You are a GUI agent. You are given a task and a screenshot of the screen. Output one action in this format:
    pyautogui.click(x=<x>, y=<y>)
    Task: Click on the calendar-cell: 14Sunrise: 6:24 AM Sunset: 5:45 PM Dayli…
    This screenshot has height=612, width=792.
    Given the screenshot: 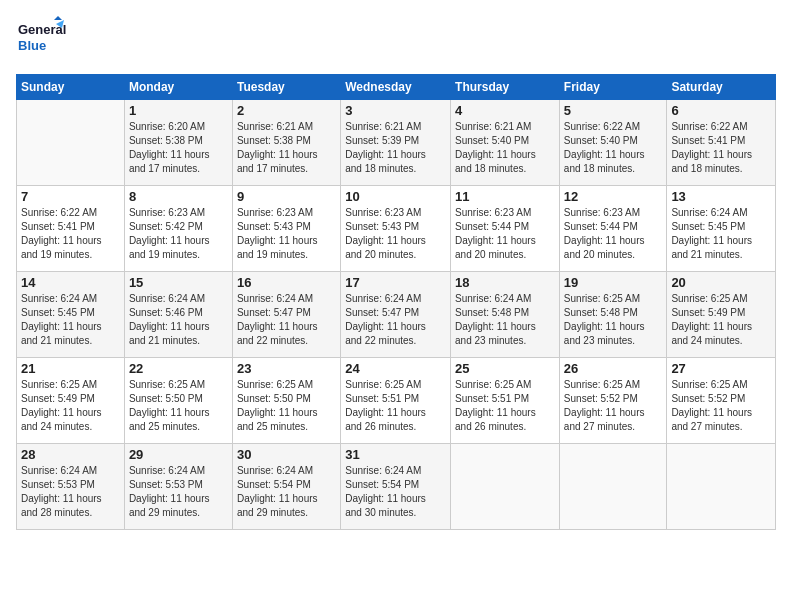 What is the action you would take?
    pyautogui.click(x=71, y=315)
    